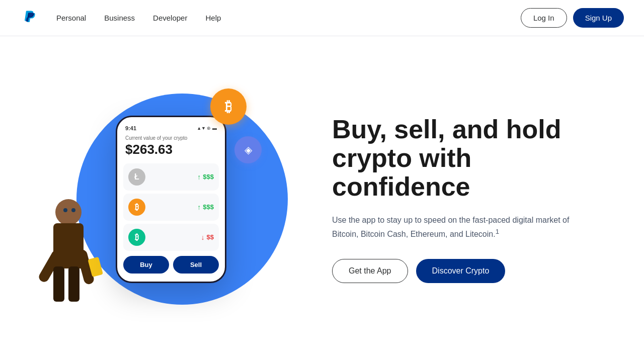  What do you see at coordinates (207, 128) in the screenshot?
I see `phone-icons: ▲▼ ⊛ ▬` at bounding box center [207, 128].